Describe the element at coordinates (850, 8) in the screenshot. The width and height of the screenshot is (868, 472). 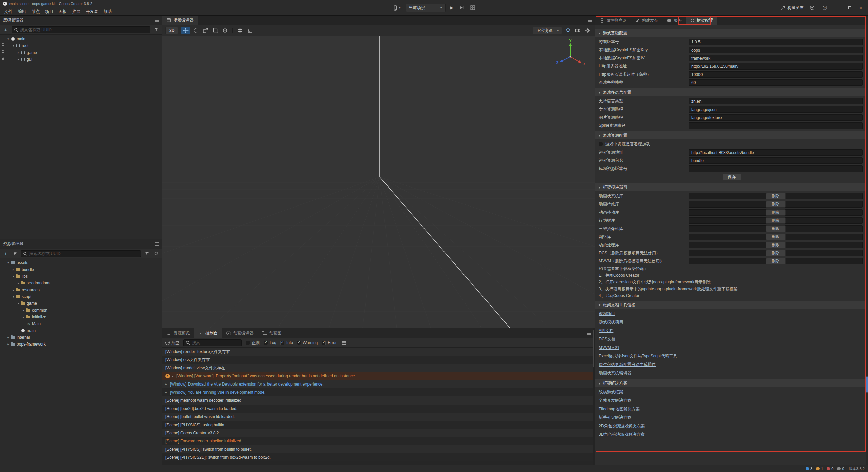
I see `maximize-button` at that location.